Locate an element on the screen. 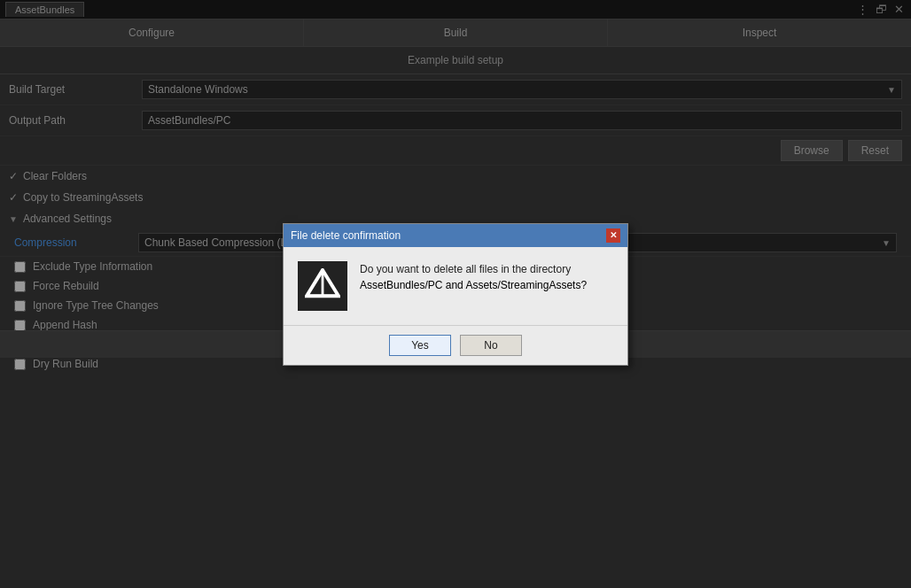  dialog-titlebar: File delete confirmation ✕ is located at coordinates (456, 236).